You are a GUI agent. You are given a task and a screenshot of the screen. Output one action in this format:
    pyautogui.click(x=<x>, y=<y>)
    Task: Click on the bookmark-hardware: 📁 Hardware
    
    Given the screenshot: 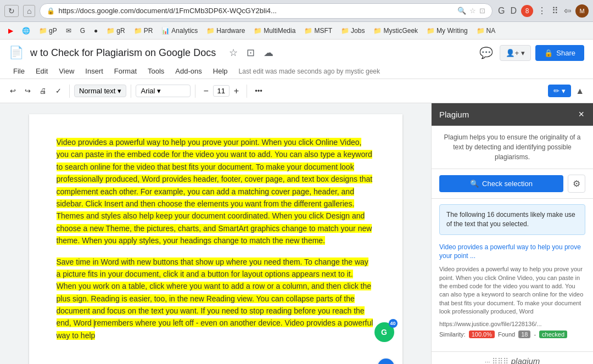 What is the action you would take?
    pyautogui.click(x=226, y=31)
    